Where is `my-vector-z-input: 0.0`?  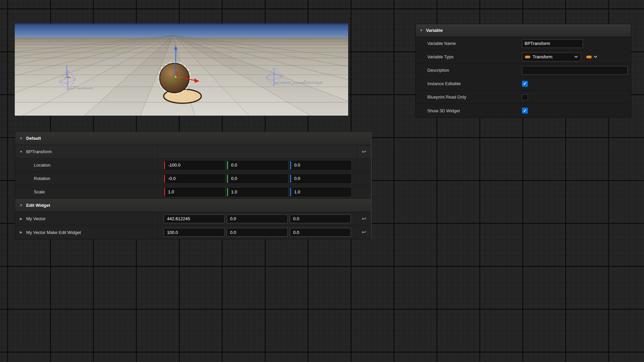 my-vector-z-input: 0.0 is located at coordinates (320, 219).